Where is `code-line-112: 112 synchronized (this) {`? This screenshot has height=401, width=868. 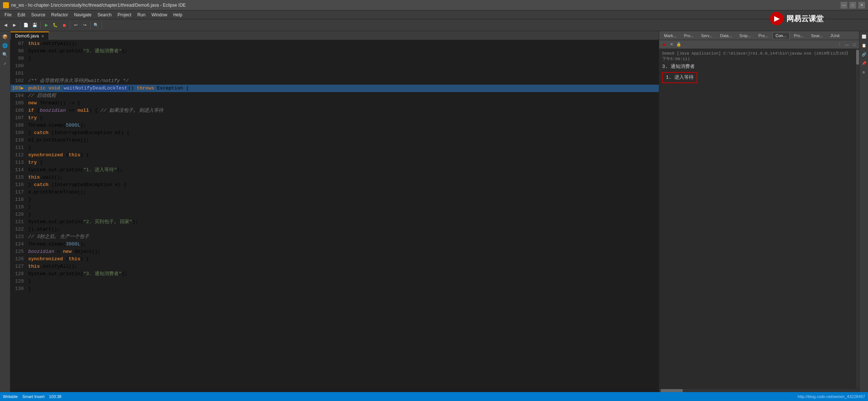 code-line-112: 112 synchronized (this) { is located at coordinates (335, 155).